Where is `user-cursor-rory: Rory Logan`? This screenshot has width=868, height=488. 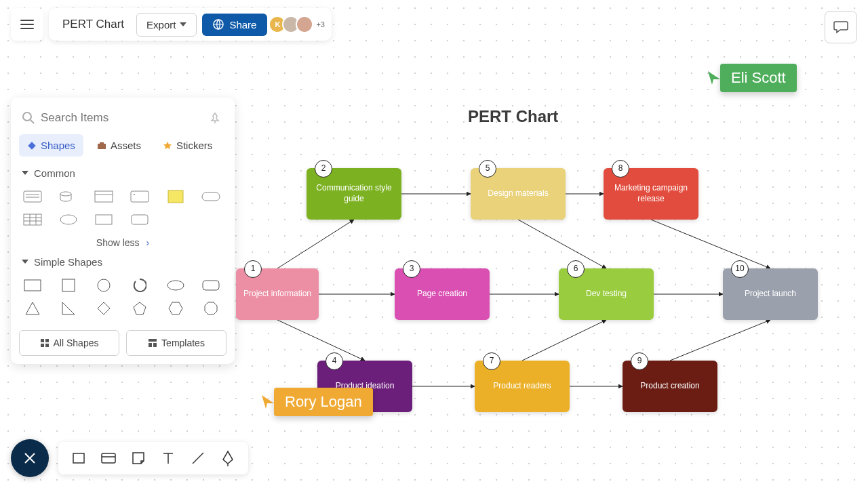 user-cursor-rory: Rory Logan is located at coordinates (317, 402).